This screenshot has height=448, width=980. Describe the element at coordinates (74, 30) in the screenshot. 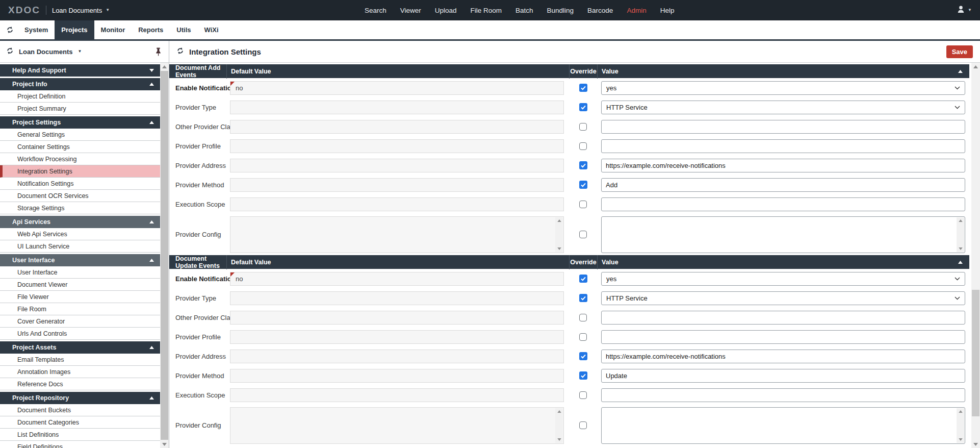

I see `tab-projects: Projects` at that location.